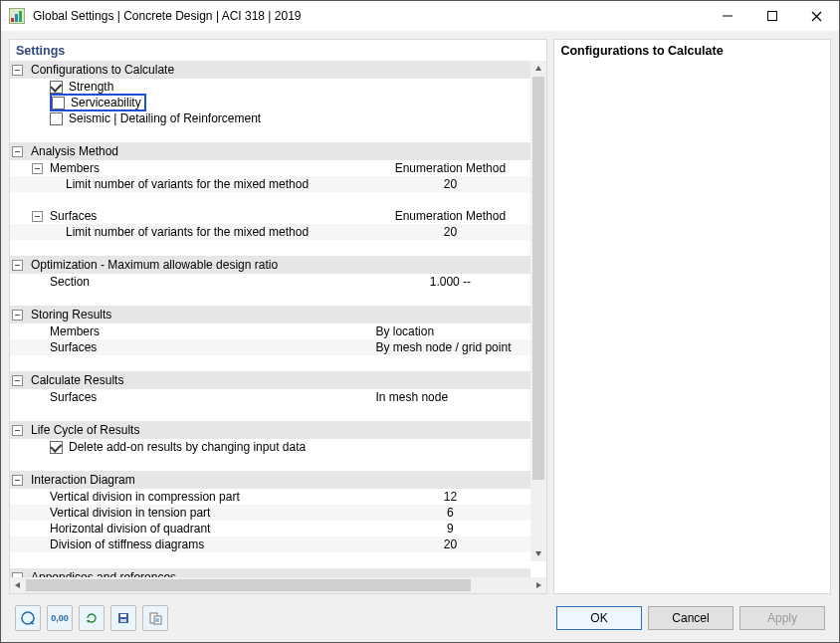 This screenshot has width=840, height=643. Describe the element at coordinates (691, 618) in the screenshot. I see `cancel-button: Cancel` at that location.